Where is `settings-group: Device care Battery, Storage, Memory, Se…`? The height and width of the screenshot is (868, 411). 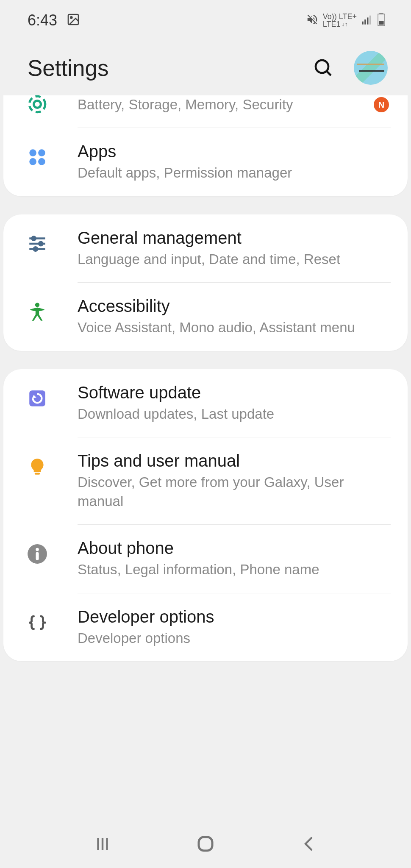 settings-group: Device care Battery, Storage, Memory, Se… is located at coordinates (206, 146).